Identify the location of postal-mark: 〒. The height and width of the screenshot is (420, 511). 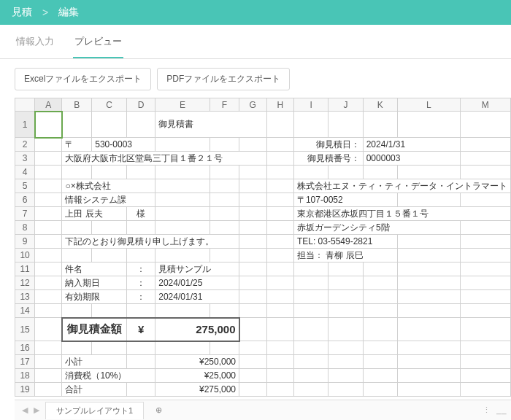
(77, 144).